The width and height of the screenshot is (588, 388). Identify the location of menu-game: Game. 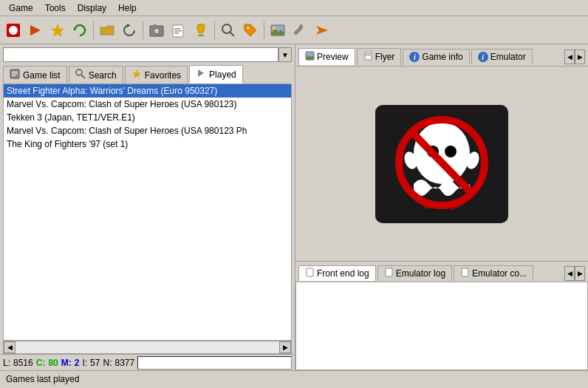
(21, 8).